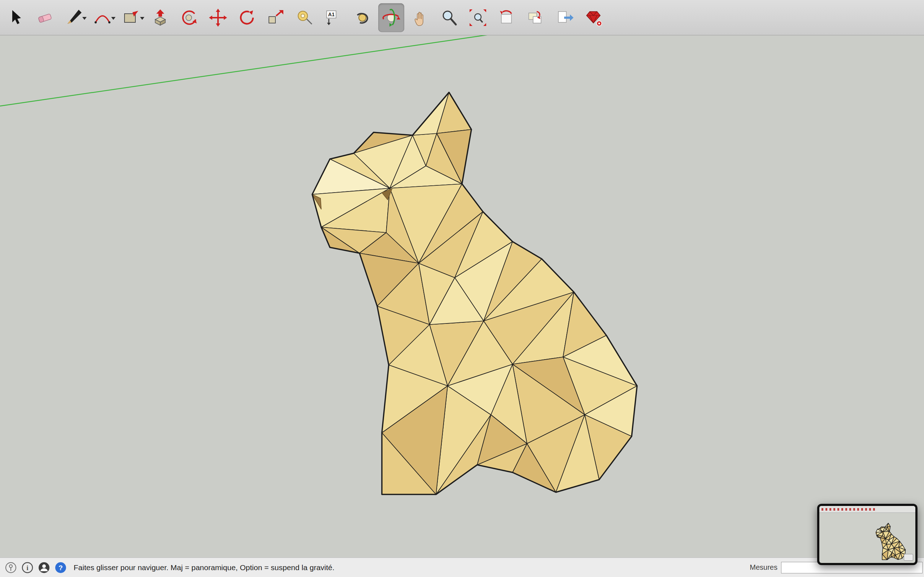 The height and width of the screenshot is (577, 924). Describe the element at coordinates (131, 18) in the screenshot. I see `rectangle-pen-icon` at that location.